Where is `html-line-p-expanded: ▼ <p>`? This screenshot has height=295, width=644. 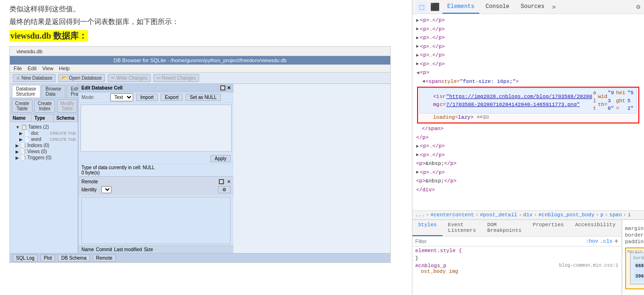 html-line-p-expanded: ▼ <p> is located at coordinates (528, 73).